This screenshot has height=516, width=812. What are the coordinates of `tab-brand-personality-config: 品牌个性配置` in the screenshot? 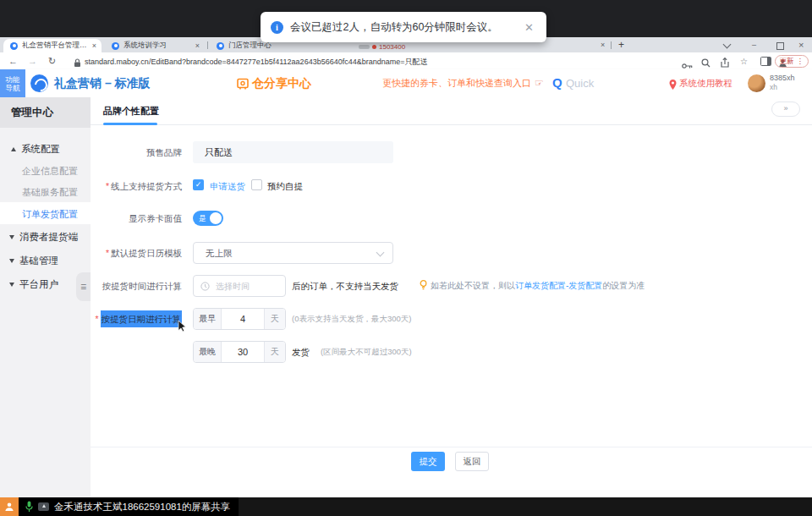 It's located at (131, 112).